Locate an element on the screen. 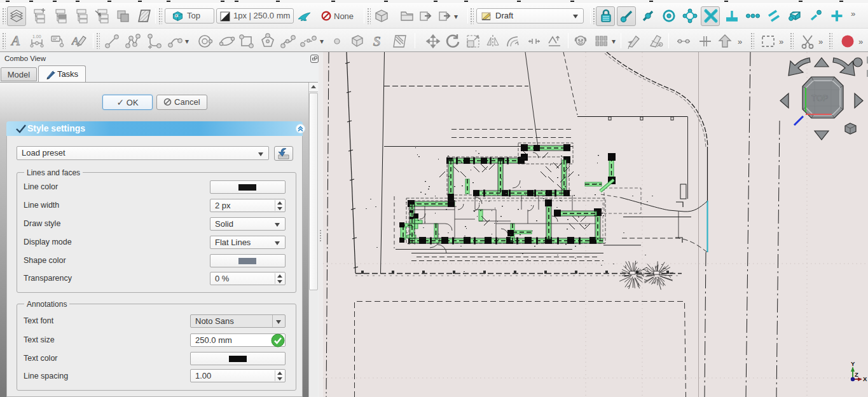 Image resolution: width=868 pixels, height=397 pixels. svg-text: Z is located at coordinates (857, 375).